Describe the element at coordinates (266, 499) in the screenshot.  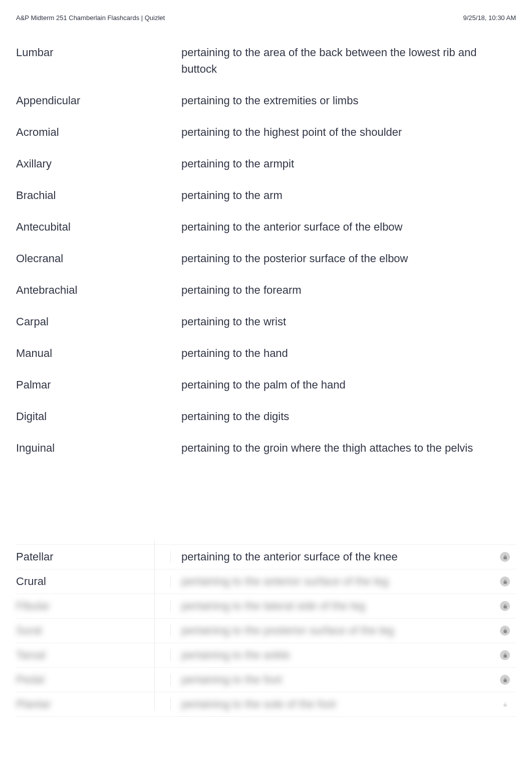
I see `section-gap` at that location.